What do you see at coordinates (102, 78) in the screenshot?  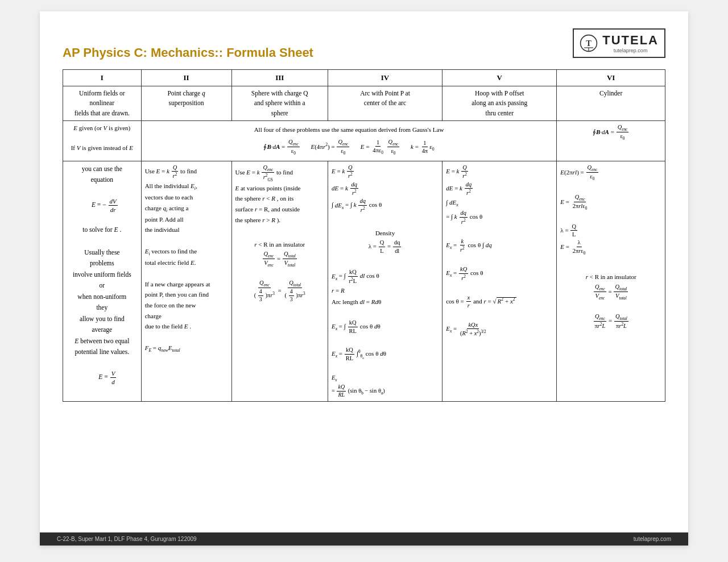 I see `col-header-1: I` at bounding box center [102, 78].